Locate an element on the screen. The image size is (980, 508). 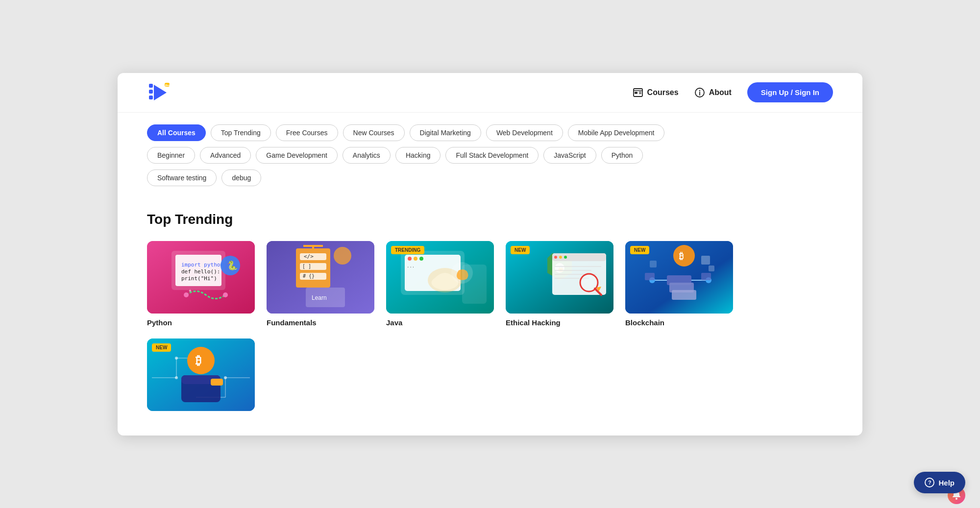
filter-tag: Analytics is located at coordinates (367, 155).